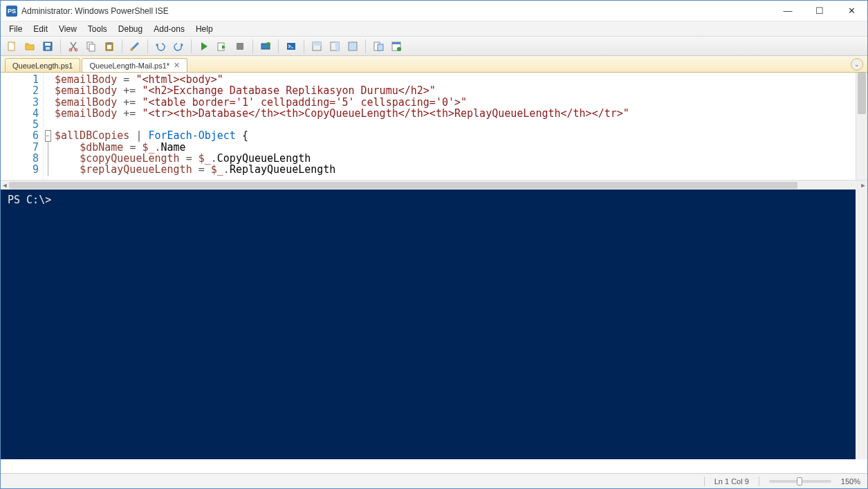 The width and height of the screenshot is (868, 489). What do you see at coordinates (205, 29) in the screenshot?
I see `menu-help: Help` at bounding box center [205, 29].